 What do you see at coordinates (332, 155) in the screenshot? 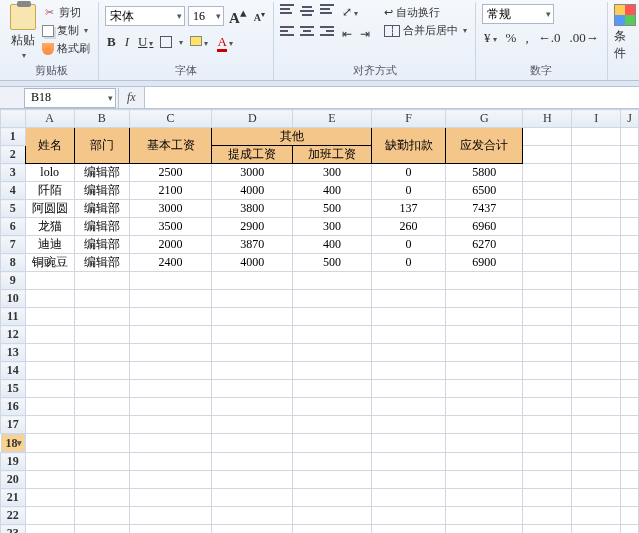
I see `header-cell: 加班工资` at bounding box center [332, 155].